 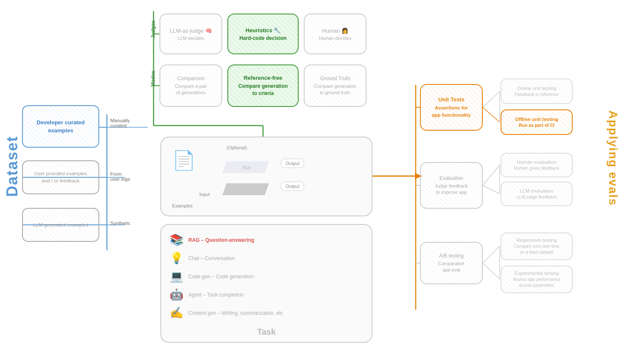 What do you see at coordinates (176, 240) in the screenshot?
I see `rag-icon: 📚` at bounding box center [176, 240].